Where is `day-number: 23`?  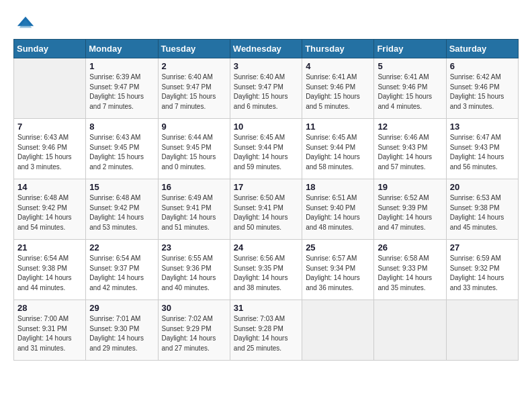 day-number: 23 is located at coordinates (194, 247).